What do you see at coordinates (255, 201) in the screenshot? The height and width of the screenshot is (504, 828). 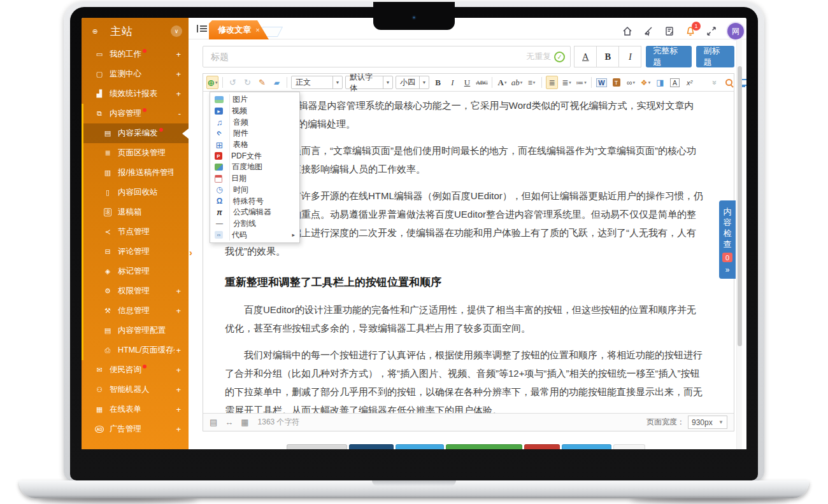 I see `insert-menu-item: 特殊符号` at bounding box center [255, 201].